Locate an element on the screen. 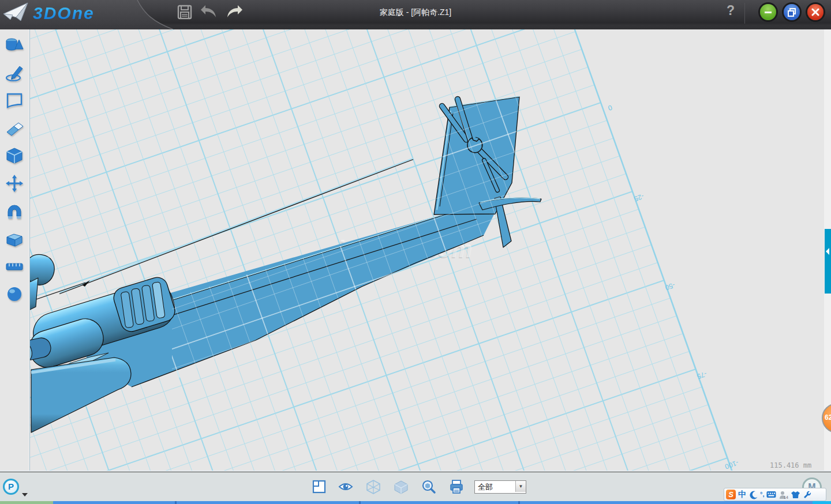  ime-keyboard-icon is located at coordinates (771, 495).